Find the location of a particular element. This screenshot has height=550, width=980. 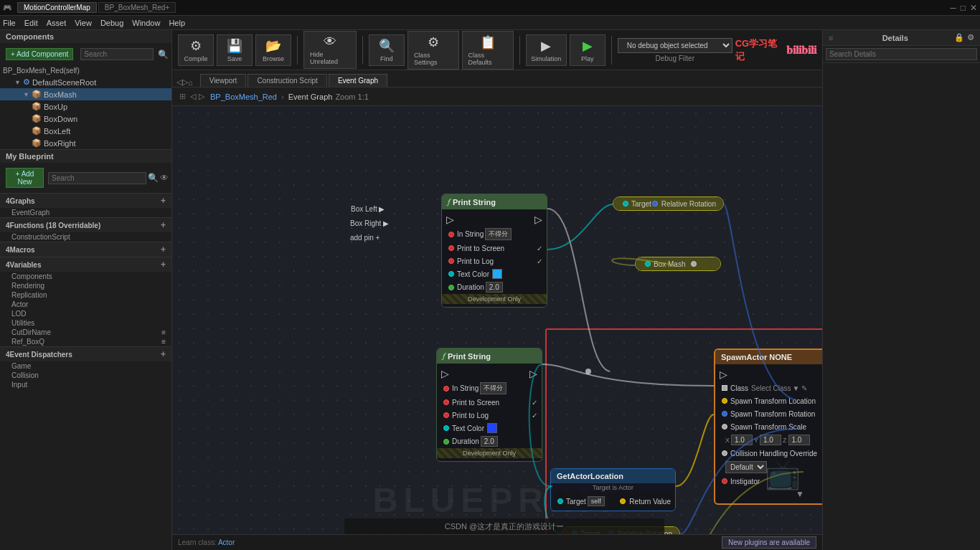

simulation-button: ▶ Simulation is located at coordinates (547, 50).